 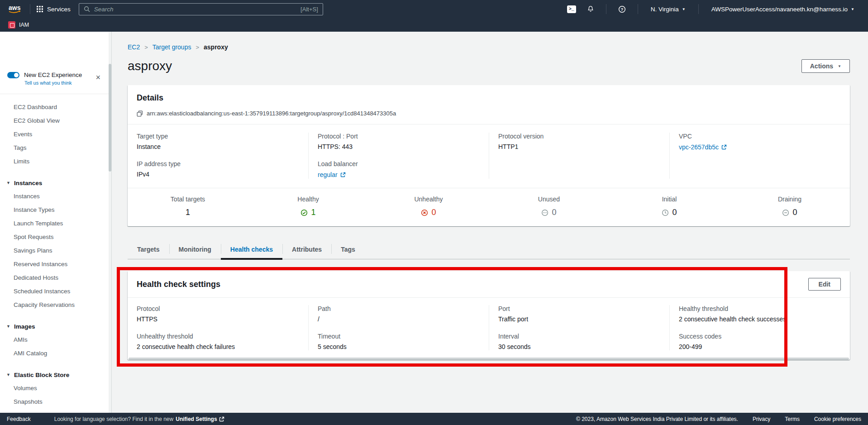 I want to click on edit-button: Edit, so click(x=825, y=284).